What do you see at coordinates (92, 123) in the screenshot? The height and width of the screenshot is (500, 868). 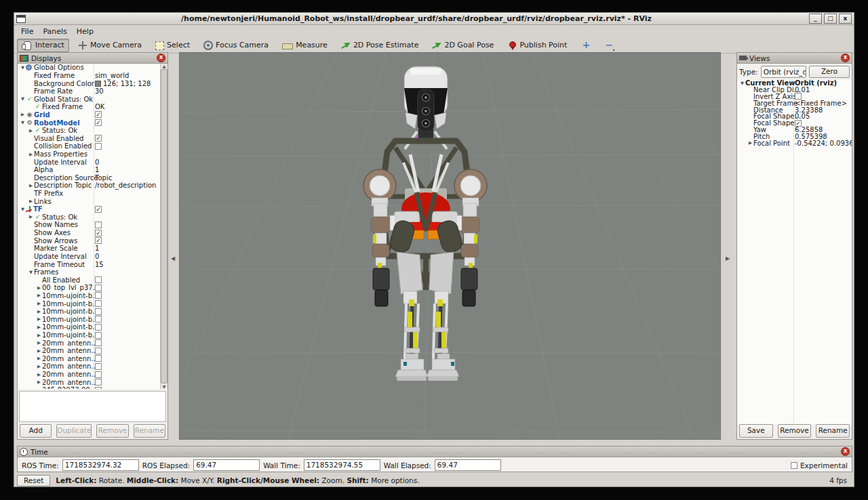 I see `tree-row: ▼⚙RobotModel` at bounding box center [92, 123].